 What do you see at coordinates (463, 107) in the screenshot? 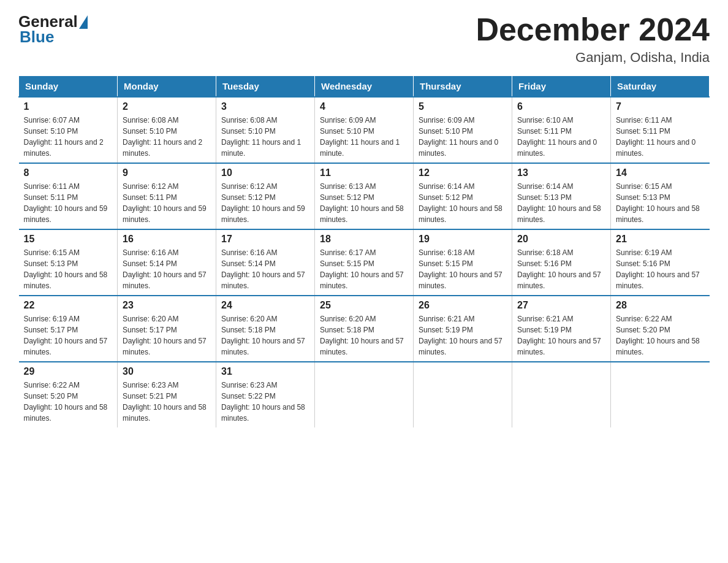
I see `day-number: 5` at bounding box center [463, 107].